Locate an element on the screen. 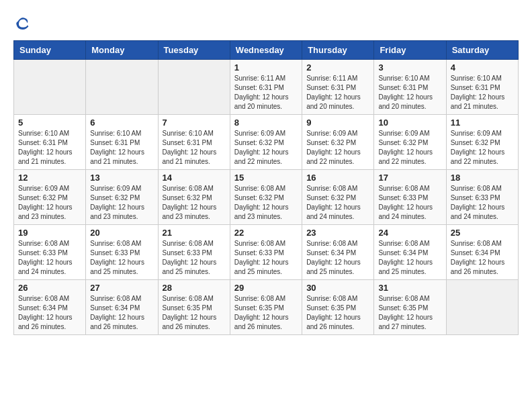 The width and height of the screenshot is (532, 411). day-number: 27 is located at coordinates (122, 287).